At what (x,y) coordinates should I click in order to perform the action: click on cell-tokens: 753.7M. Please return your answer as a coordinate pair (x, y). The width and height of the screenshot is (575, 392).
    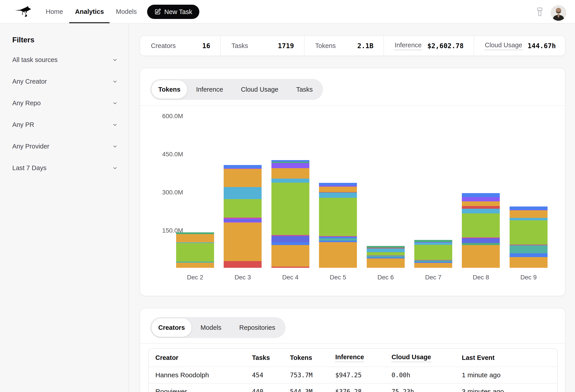
    Looking at the image, I should click on (313, 375).